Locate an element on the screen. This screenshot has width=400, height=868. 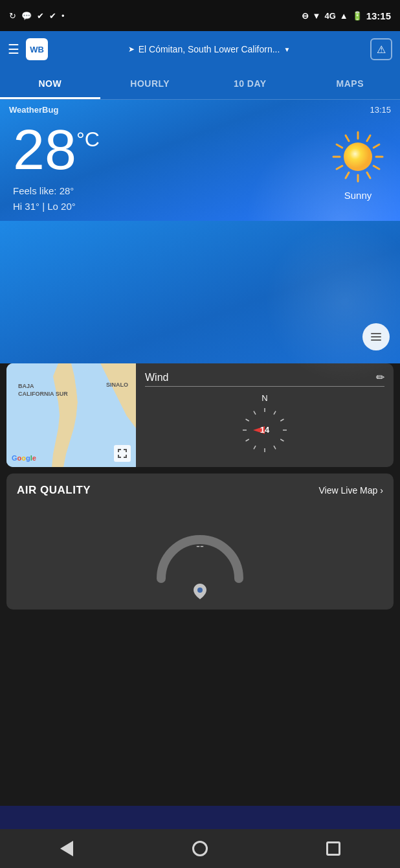
tab-10day: 10 DAY is located at coordinates (250, 83).